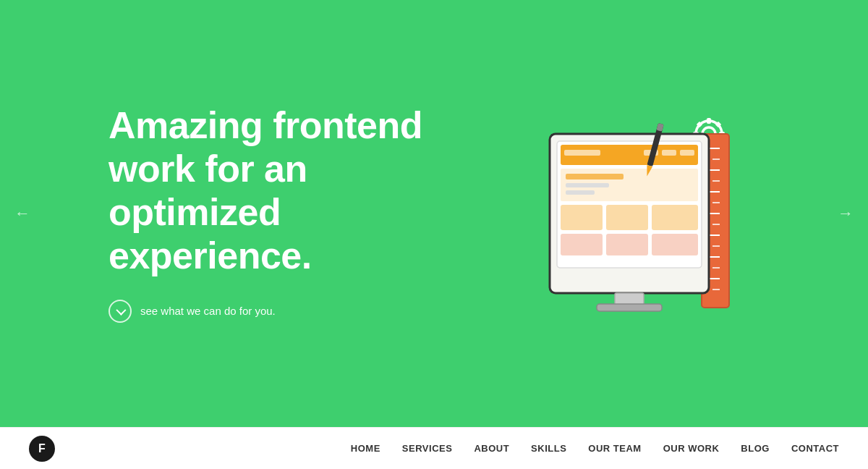 This screenshot has width=868, height=469. Describe the element at coordinates (434, 448) in the screenshot. I see `navbar: F HOMESERVICESABOUTSKILLSOUR TEAMOUR WOR…` at that location.